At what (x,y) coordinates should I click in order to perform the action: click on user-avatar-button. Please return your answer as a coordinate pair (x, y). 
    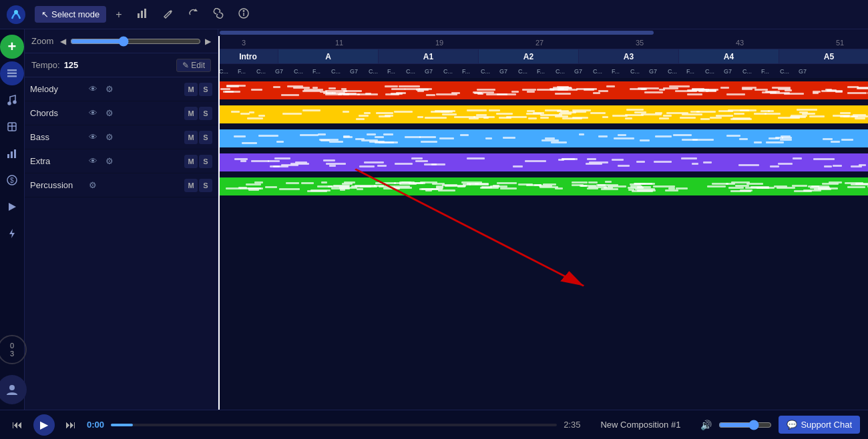
    Looking at the image, I should click on (13, 390).